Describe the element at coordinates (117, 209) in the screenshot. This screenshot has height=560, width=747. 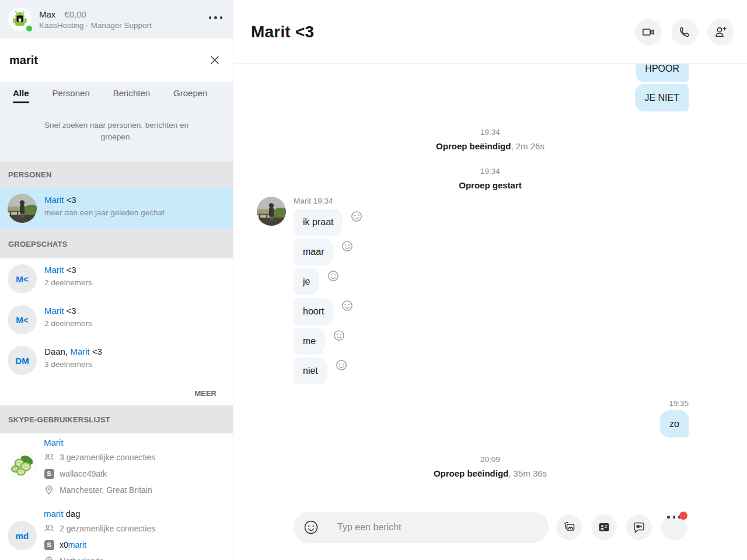
I see `search-result-person-marit: Marit <3 meer dan een jaar geleden gecha…` at that location.